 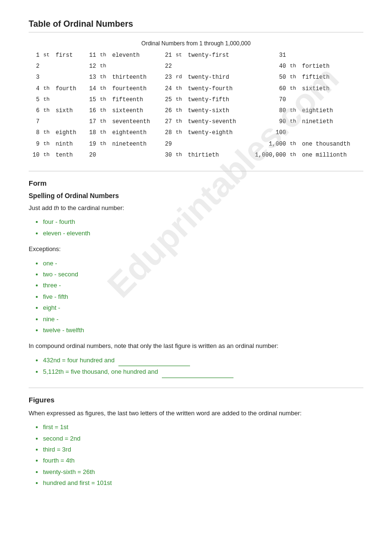 I want to click on table-cell-word: nineteenth, so click(x=136, y=144).